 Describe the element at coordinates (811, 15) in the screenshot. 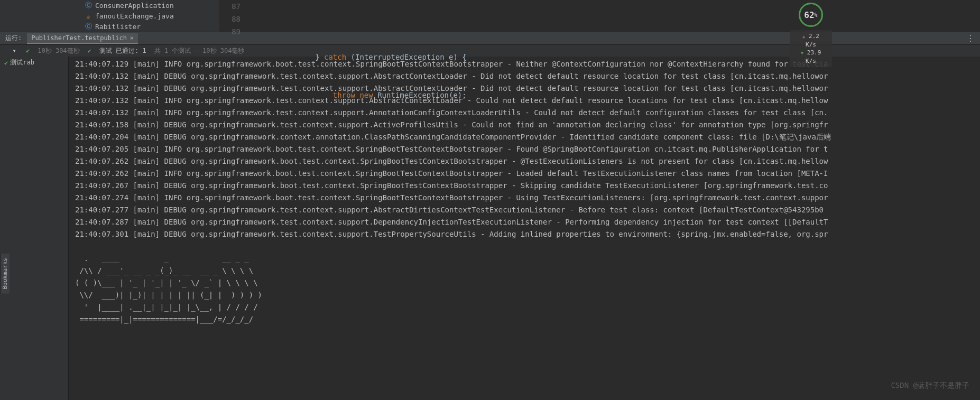

I see `cpu-gauge: 62%` at that location.